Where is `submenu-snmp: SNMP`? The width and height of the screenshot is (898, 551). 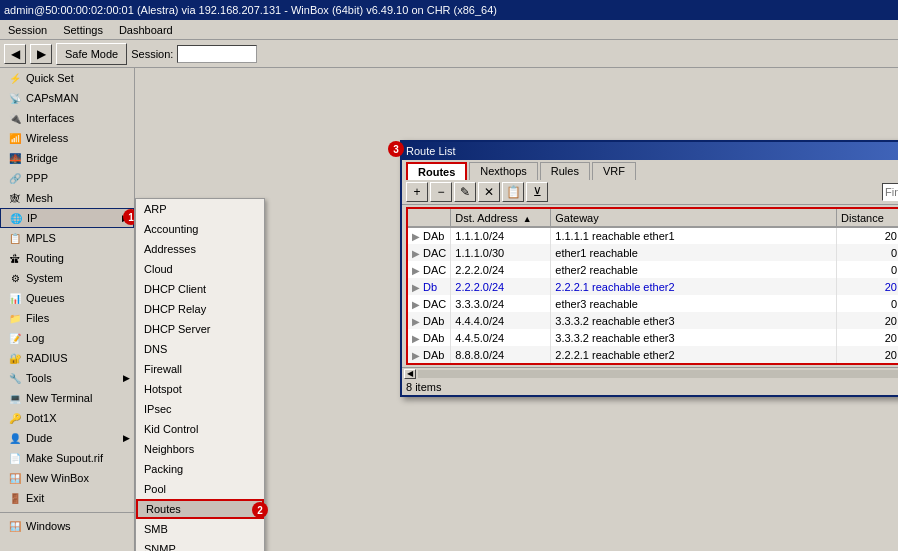 submenu-snmp: SNMP is located at coordinates (200, 545).